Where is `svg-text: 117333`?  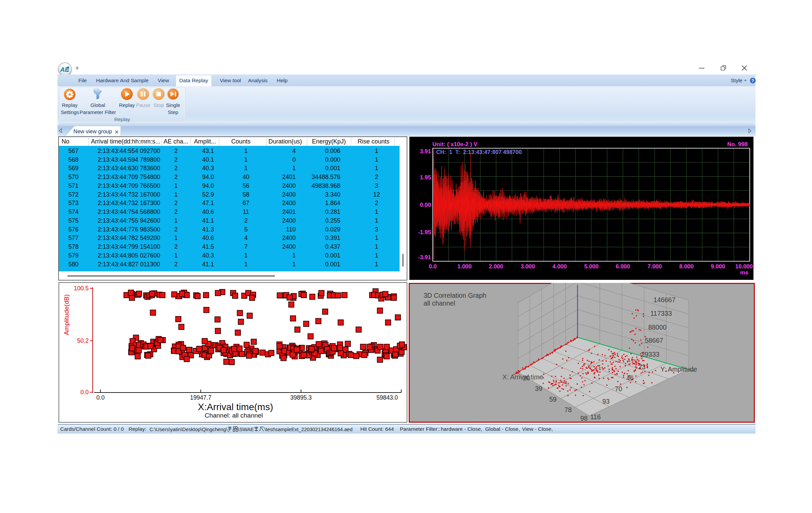 svg-text: 117333 is located at coordinates (661, 313).